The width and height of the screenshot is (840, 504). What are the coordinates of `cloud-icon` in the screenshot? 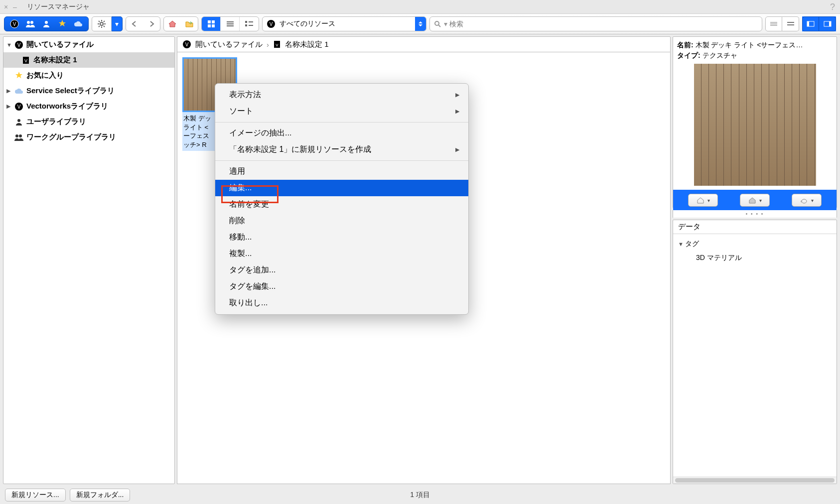 It's located at (78, 24).